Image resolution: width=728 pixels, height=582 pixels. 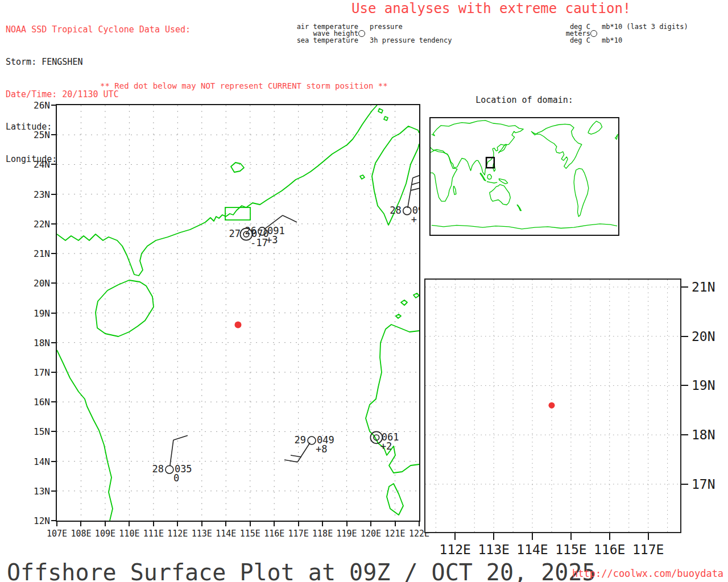 What do you see at coordinates (415, 27) in the screenshot?
I see `legend-pressure: pressure` at bounding box center [415, 27].